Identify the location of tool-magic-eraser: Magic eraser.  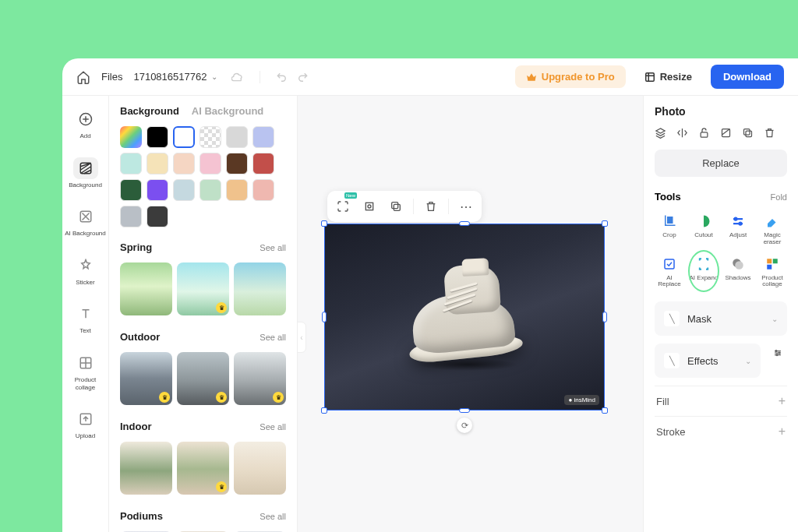
(772, 229).